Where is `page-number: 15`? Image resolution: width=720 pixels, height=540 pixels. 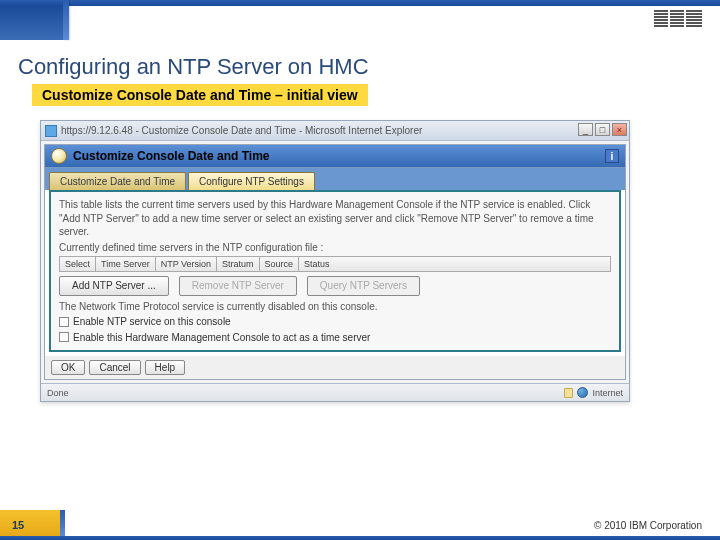
page-number: 15 is located at coordinates (18, 525).